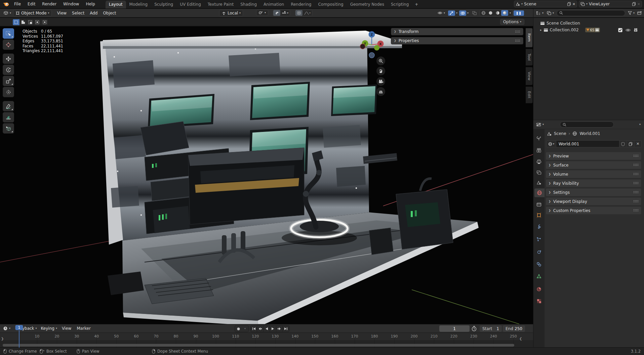 The width and height of the screenshot is (644, 355). I want to click on workspace-tab-geometry-nodes: Geometry Nodes, so click(367, 5).